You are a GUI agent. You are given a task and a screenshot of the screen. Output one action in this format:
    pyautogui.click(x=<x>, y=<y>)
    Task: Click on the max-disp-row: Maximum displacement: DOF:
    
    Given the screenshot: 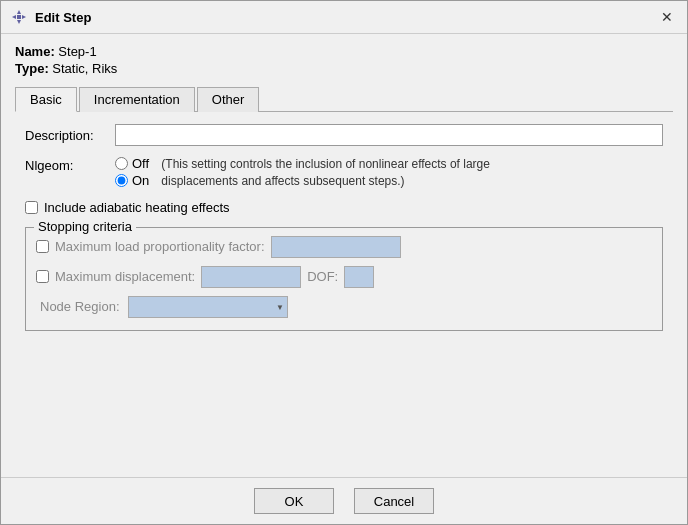 What is the action you would take?
    pyautogui.click(x=344, y=277)
    